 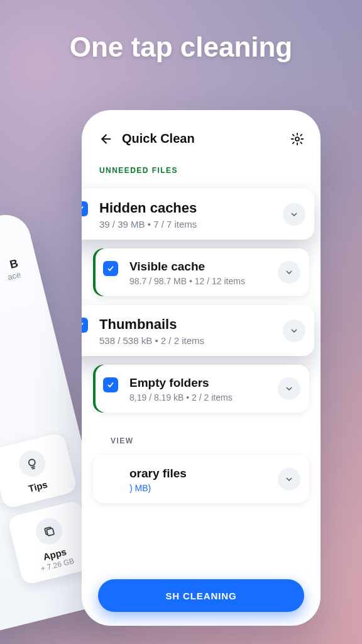 I want to click on item-thumbnails: Thumbnails 538 / 538 kB • 2 / 2 items, so click(x=198, y=331).